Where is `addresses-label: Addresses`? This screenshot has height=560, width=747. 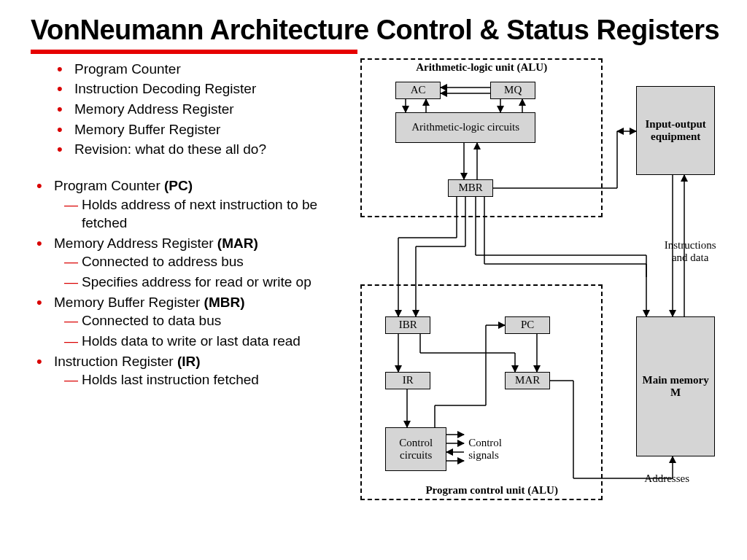 addresses-label: Addresses is located at coordinates (667, 478).